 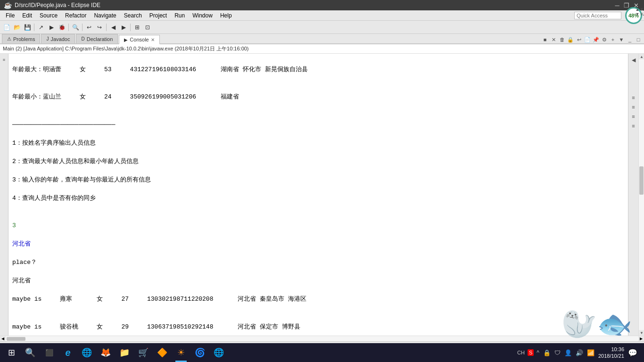 I want to click on console-open-file: 📄, so click(x=587, y=40).